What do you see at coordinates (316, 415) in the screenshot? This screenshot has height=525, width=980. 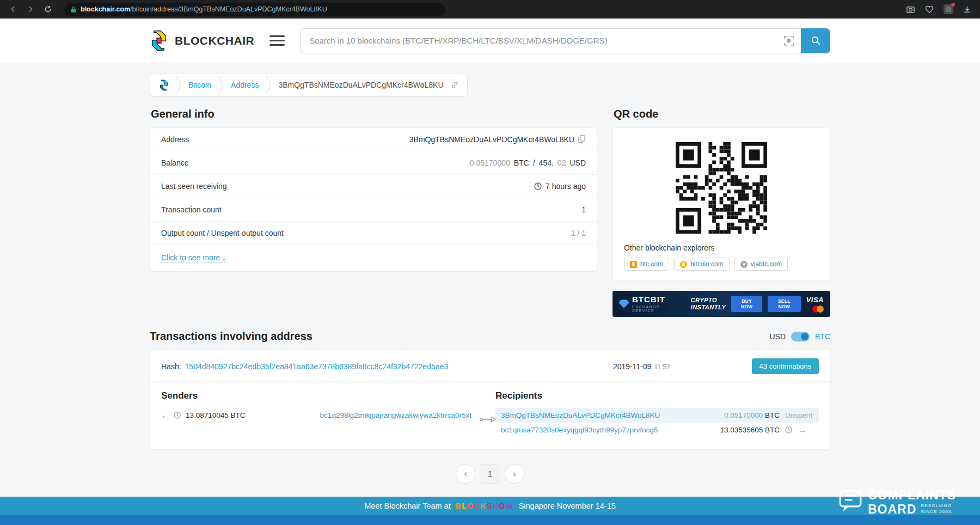 I see `sender-row: ← 13.08710045 BTC bc1q298lg2tmkjpajrangw…` at bounding box center [316, 415].